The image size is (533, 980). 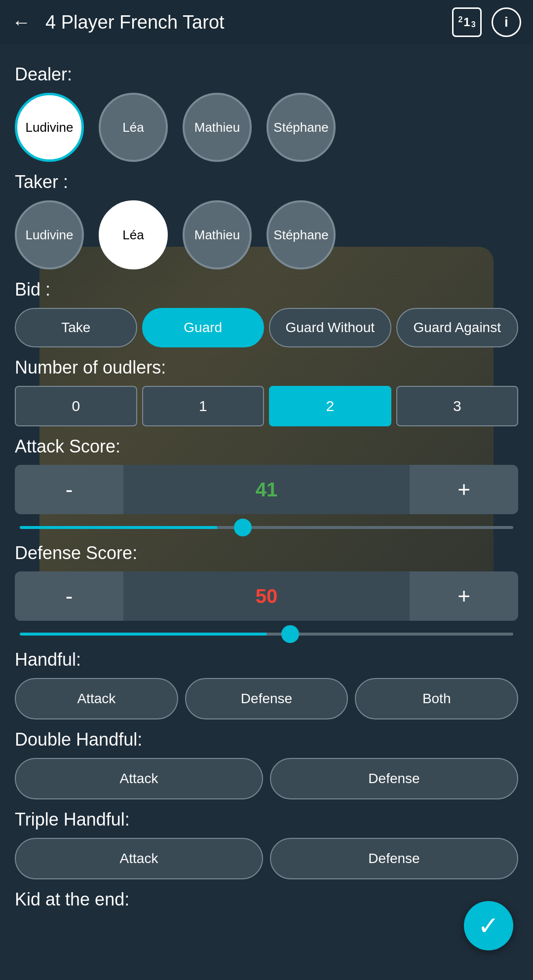 What do you see at coordinates (467, 22) in the screenshot?
I see `score-icon: 2 1 3` at bounding box center [467, 22].